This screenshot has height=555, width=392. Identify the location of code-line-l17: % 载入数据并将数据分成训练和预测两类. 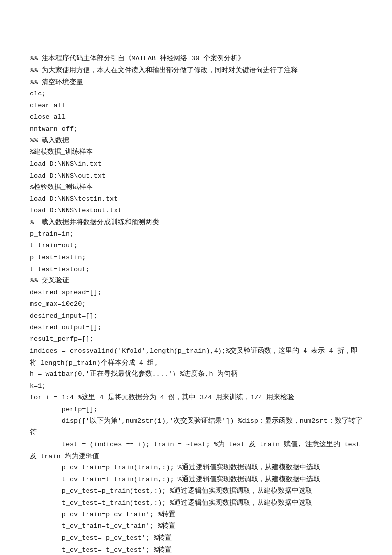
(196, 223).